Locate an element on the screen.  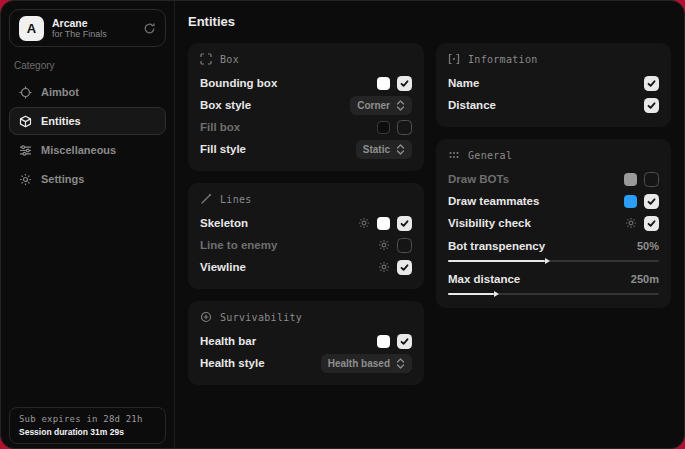
session-duration-text: Session duration 31m 29s is located at coordinates (88, 432).